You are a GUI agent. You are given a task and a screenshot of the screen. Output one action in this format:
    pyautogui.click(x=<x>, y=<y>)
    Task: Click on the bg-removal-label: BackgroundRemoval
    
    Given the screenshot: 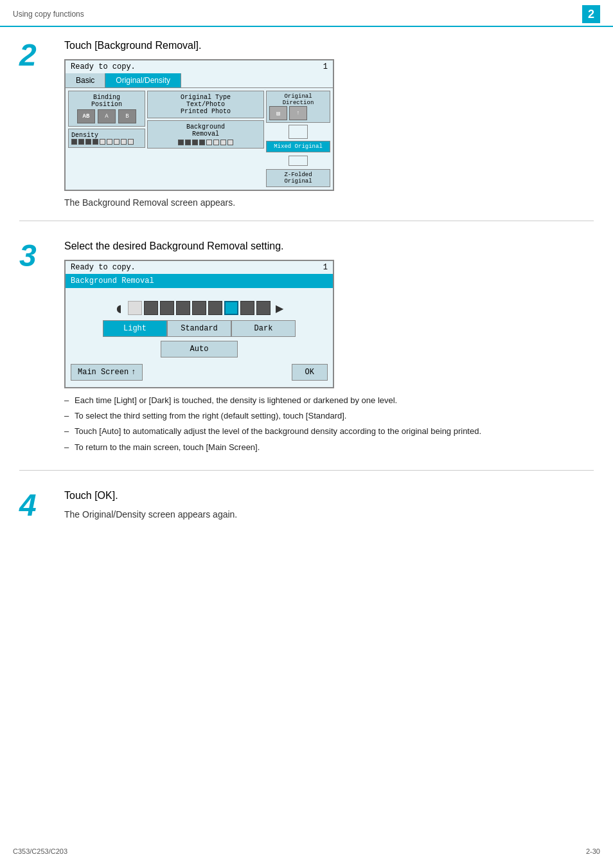 What is the action you would take?
    pyautogui.click(x=206, y=131)
    